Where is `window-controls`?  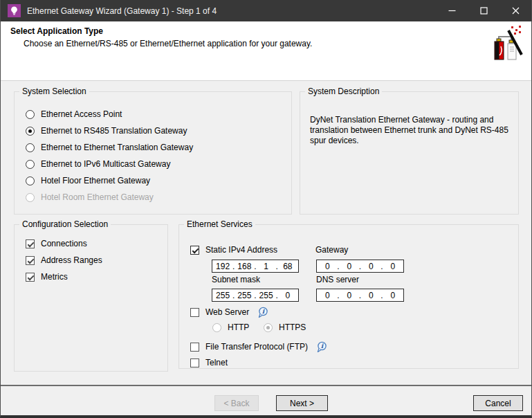
window-controls is located at coordinates (484, 11).